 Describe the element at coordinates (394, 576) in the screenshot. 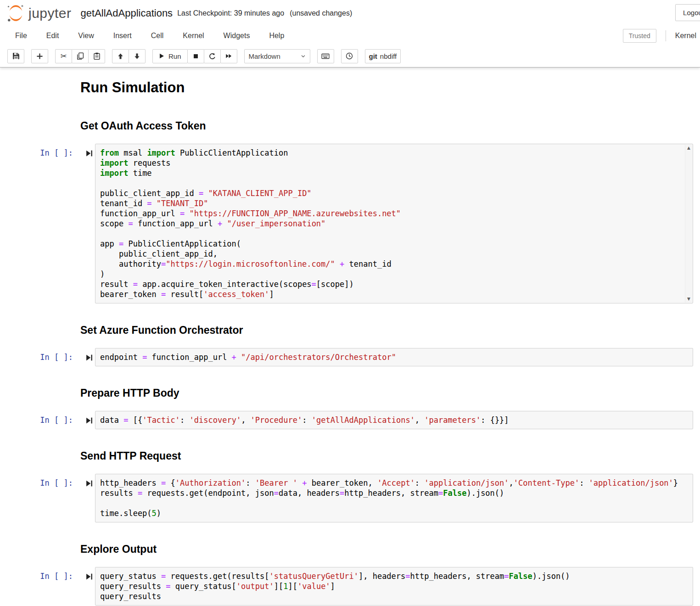

I see `code-line: query_status = requests.get(results['sta…` at that location.